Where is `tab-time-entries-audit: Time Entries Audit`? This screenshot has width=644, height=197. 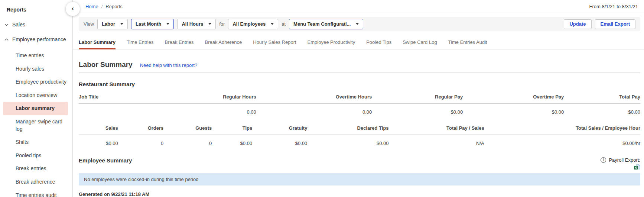 tab-time-entries-audit: Time Entries Audit is located at coordinates (468, 43).